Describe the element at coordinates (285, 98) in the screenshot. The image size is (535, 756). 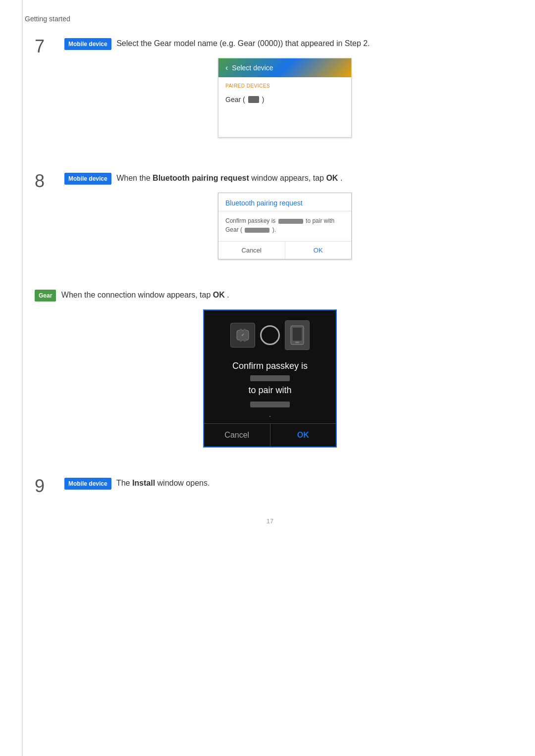
I see `select-device-screen: ‹ Select device PAIRED DEVICES Gear ( )` at that location.